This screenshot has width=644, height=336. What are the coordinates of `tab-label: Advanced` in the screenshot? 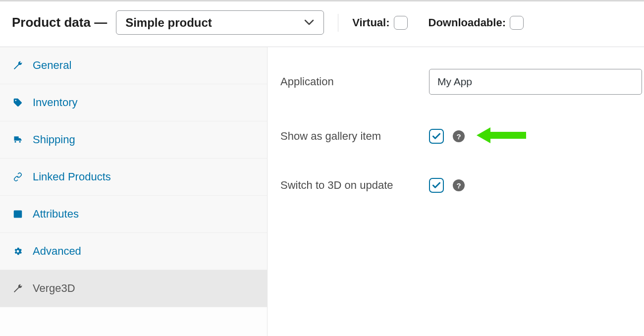 It's located at (57, 251).